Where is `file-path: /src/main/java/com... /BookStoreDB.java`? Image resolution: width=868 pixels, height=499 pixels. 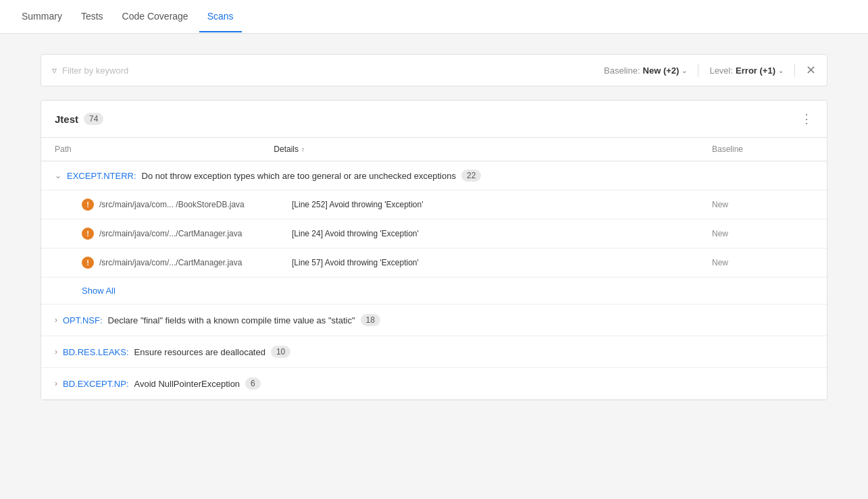 file-path: /src/main/java/com... /BookStoreDB.java is located at coordinates (172, 205).